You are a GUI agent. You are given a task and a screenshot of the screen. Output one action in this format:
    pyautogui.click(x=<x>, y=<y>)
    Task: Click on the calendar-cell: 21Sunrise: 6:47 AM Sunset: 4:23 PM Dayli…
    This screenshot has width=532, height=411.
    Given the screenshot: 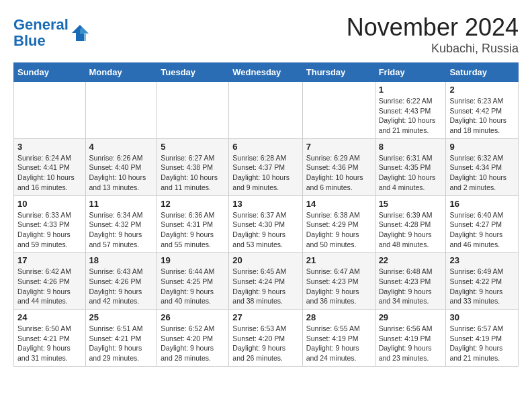 What is the action you would take?
    pyautogui.click(x=339, y=281)
    